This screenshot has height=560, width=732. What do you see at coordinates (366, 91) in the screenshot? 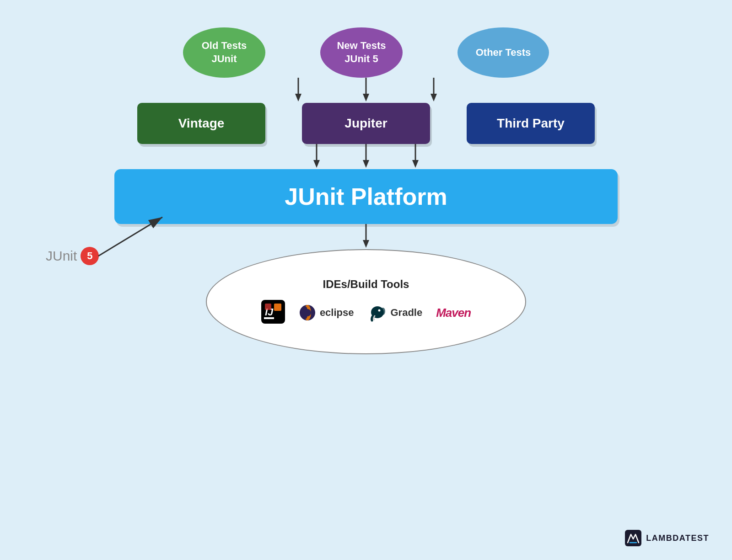
I see `top-arrows-row` at bounding box center [366, 91].